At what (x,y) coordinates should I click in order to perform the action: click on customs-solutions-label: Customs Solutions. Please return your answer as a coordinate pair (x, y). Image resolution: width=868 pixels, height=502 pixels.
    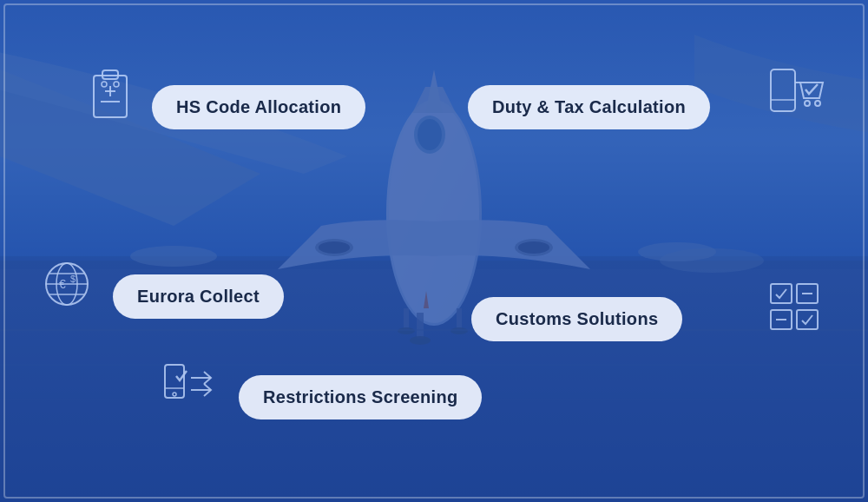
    Looking at the image, I should click on (576, 319).